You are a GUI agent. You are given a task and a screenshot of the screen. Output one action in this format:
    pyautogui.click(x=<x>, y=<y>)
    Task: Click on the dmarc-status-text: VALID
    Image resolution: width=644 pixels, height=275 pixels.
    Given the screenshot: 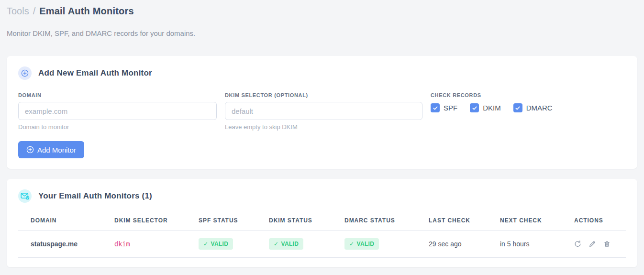 What is the action you would take?
    pyautogui.click(x=366, y=244)
    